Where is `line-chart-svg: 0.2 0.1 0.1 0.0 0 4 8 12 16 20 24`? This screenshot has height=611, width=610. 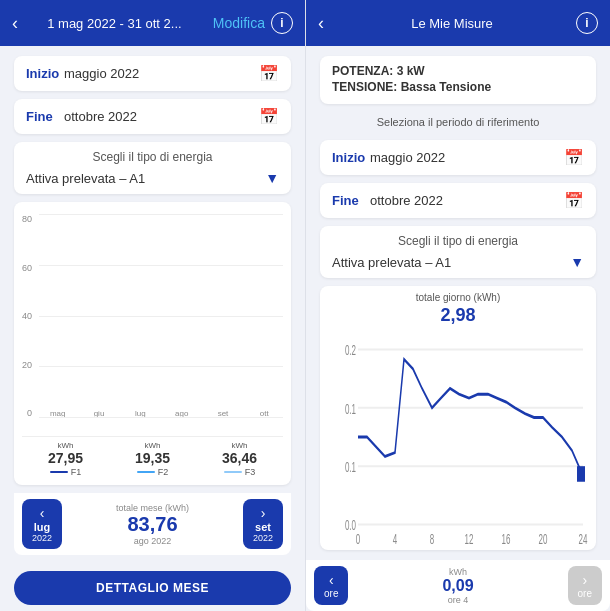
line-chart-svg: 0.2 0.1 0.1 0.0 0 4 8 12 16 20 24 is located at coordinates (458, 437).